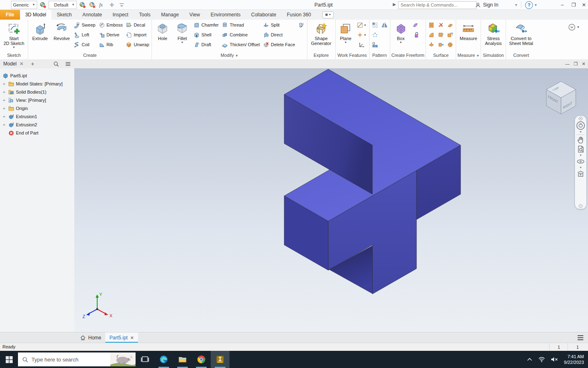 This screenshot has height=368, width=588. I want to click on tab-part5: Part5.ipt ✕, so click(122, 338).